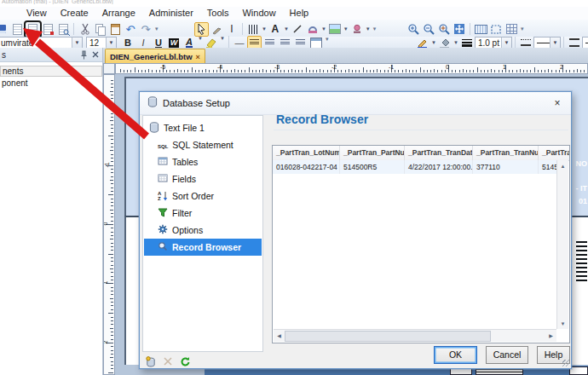 The height and width of the screenshot is (375, 588). Describe the element at coordinates (372, 153) in the screenshot. I see `column-header: _PartTran_PartNum` at that location.